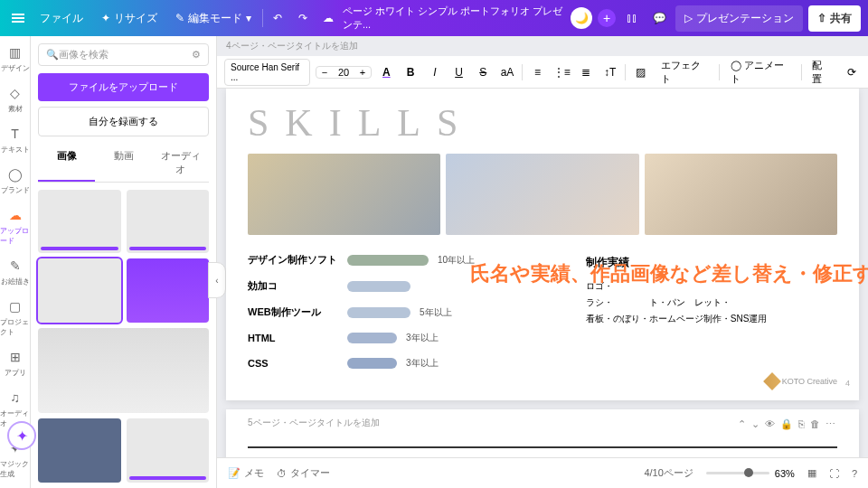 The width and height of the screenshot is (868, 488). What do you see at coordinates (434, 72) in the screenshot?
I see `italic-button: I` at bounding box center [434, 72].